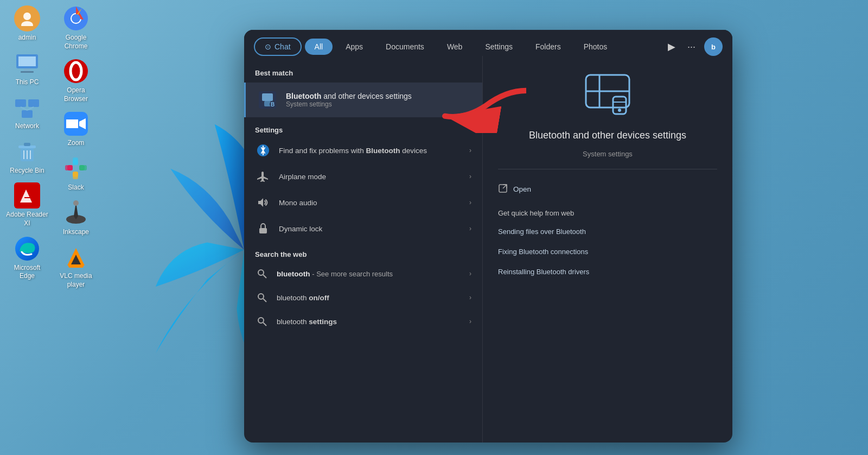  Describe the element at coordinates (267, 100) in the screenshot. I see `bluetooth-device-icon: B` at that location.